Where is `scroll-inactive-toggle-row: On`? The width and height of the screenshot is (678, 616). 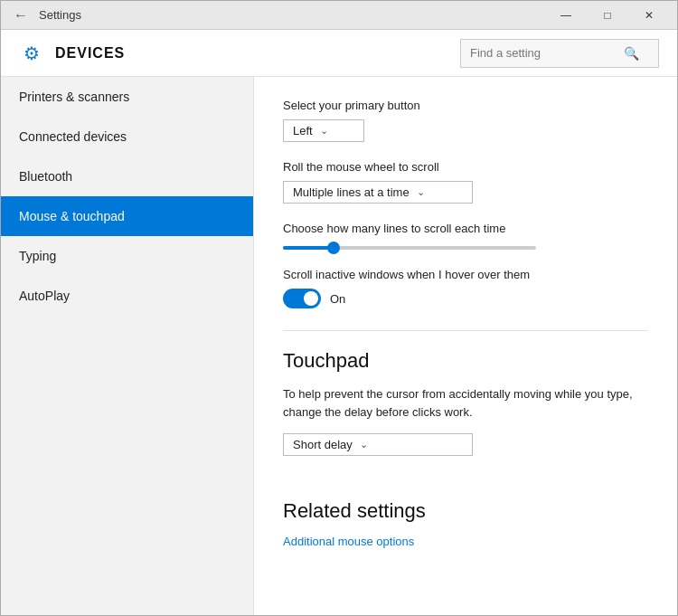
scroll-inactive-toggle-row: On is located at coordinates (466, 299).